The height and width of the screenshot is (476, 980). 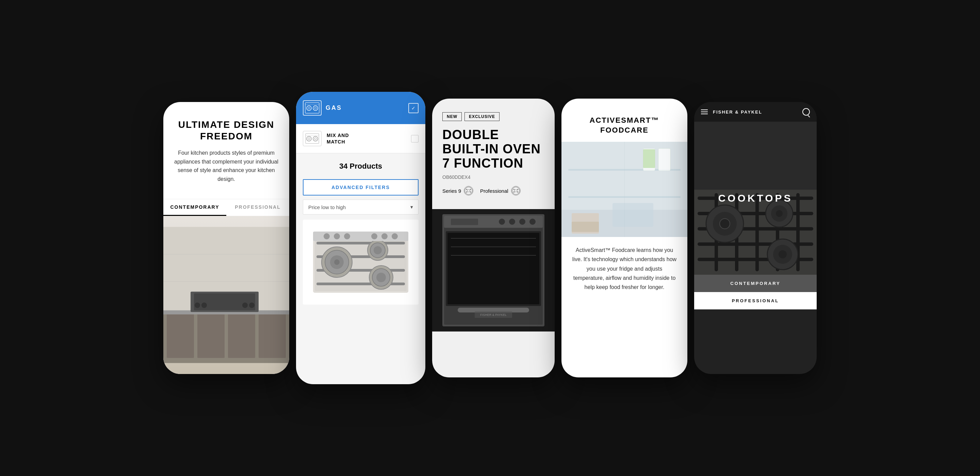 What do you see at coordinates (493, 177) in the screenshot?
I see `oven-sku: OB60DDEX4` at bounding box center [493, 177].